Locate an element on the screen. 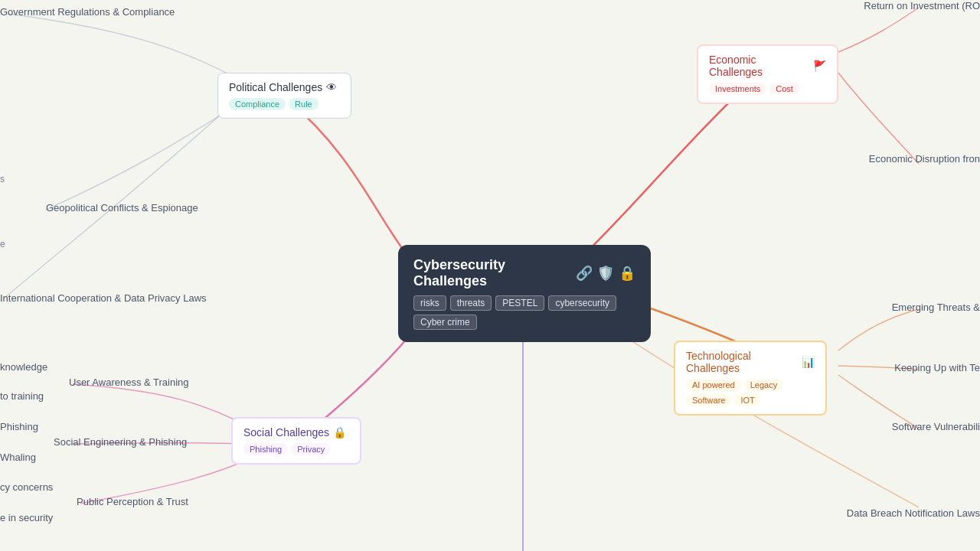 This screenshot has height=551, width=980. political-tags: Compliance Rule is located at coordinates (285, 104).